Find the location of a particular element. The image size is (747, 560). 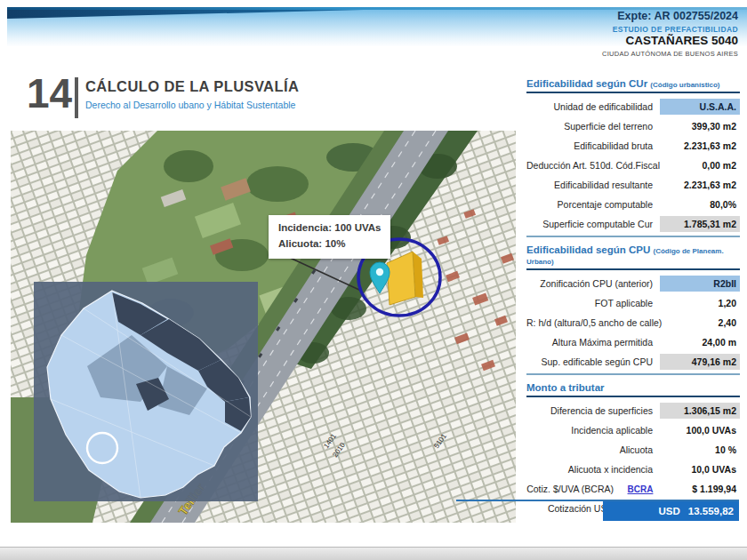

table-row: Diferencia de superficies 1.306,15 m2 is located at coordinates (633, 411).